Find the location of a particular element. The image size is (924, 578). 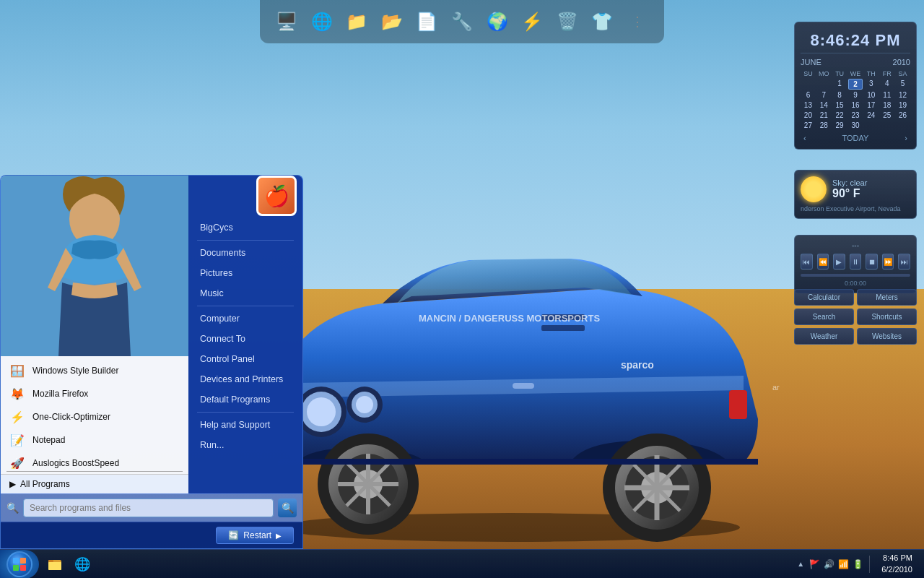

ql-tools-icon: 🔧 is located at coordinates (462, 22).